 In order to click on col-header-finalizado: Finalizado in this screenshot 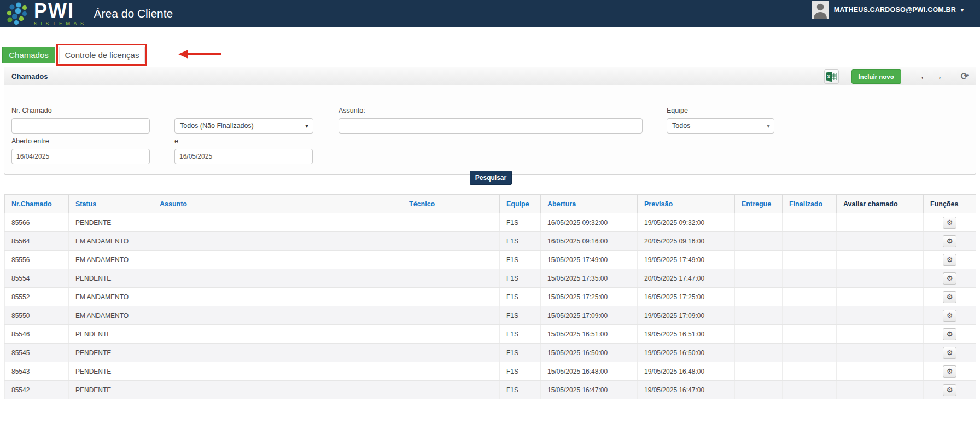, I will do `click(809, 204)`.